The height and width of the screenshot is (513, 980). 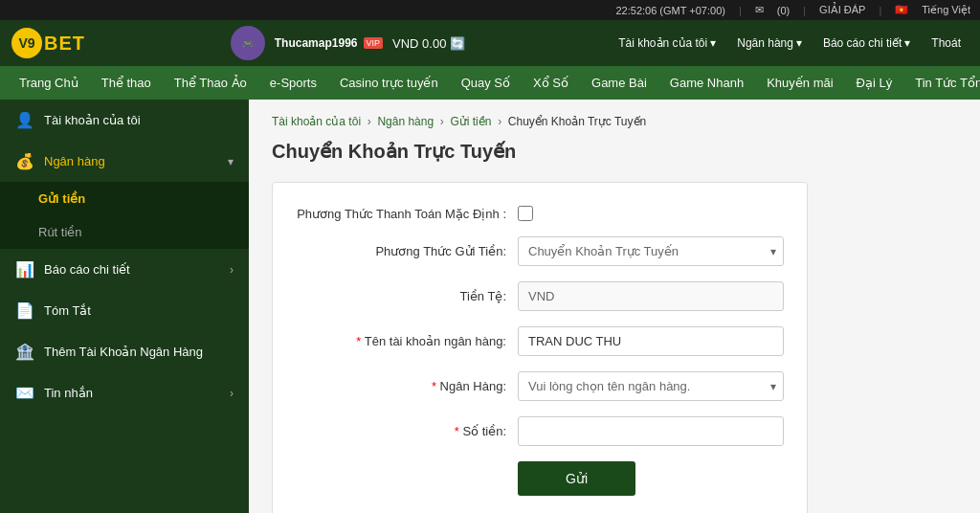 I want to click on submenu-gui-tien: Gửi tiền, so click(x=124, y=199).